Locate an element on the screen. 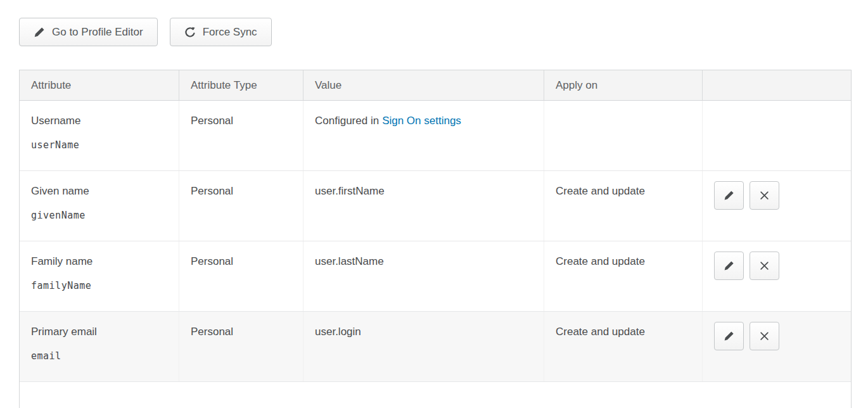  attribute-variable: userName is located at coordinates (99, 146).